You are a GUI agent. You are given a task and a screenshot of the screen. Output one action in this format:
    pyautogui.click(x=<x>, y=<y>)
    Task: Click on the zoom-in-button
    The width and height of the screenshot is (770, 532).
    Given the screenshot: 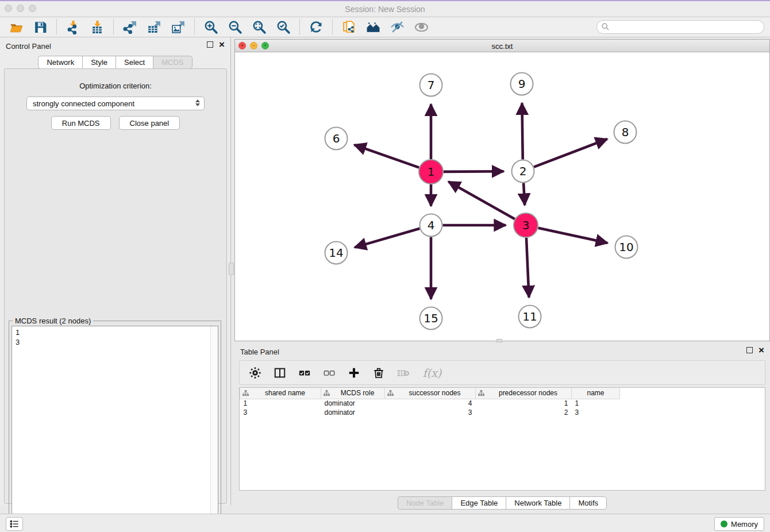 What is the action you would take?
    pyautogui.click(x=211, y=27)
    